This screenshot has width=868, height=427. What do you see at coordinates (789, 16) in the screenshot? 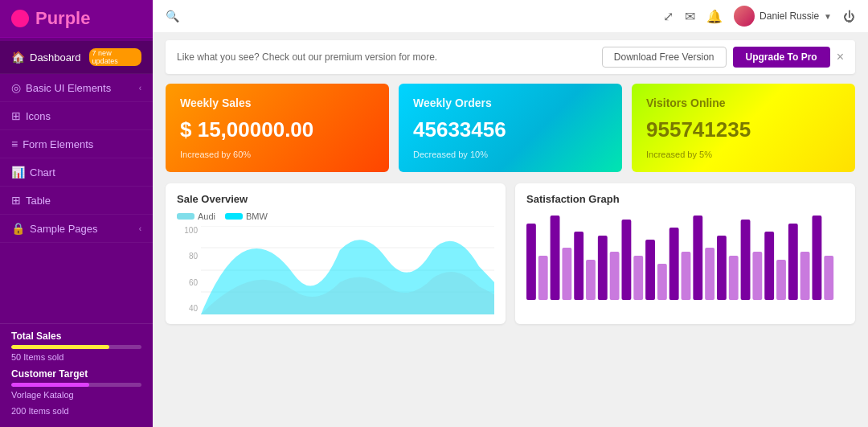
I see `username-label: Daniel Russie` at bounding box center [789, 16].